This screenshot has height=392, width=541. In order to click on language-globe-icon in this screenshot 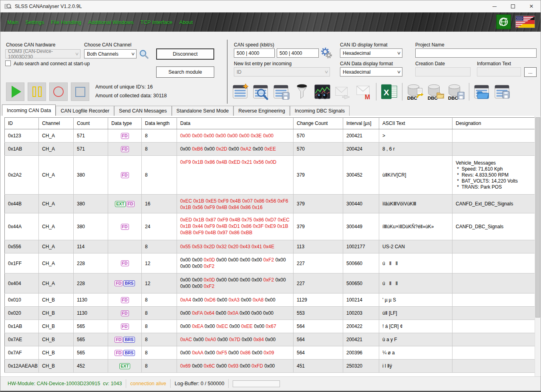, I will do `click(504, 22)`.